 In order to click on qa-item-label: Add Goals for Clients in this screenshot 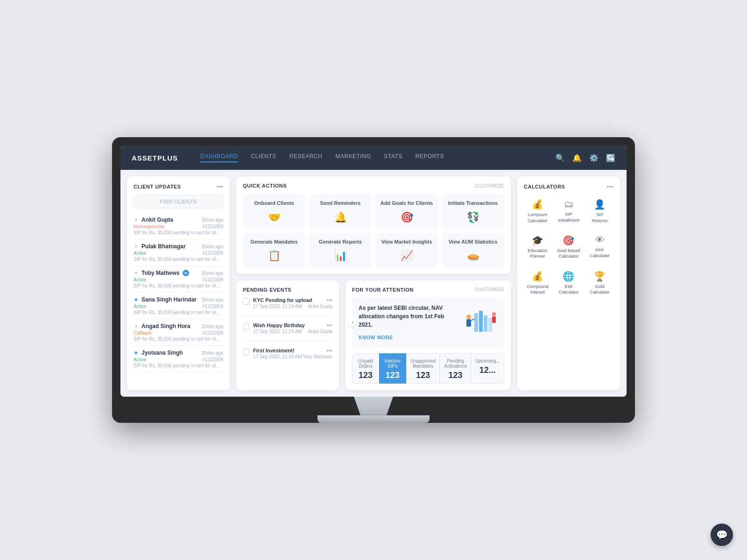, I will do `click(407, 203)`.